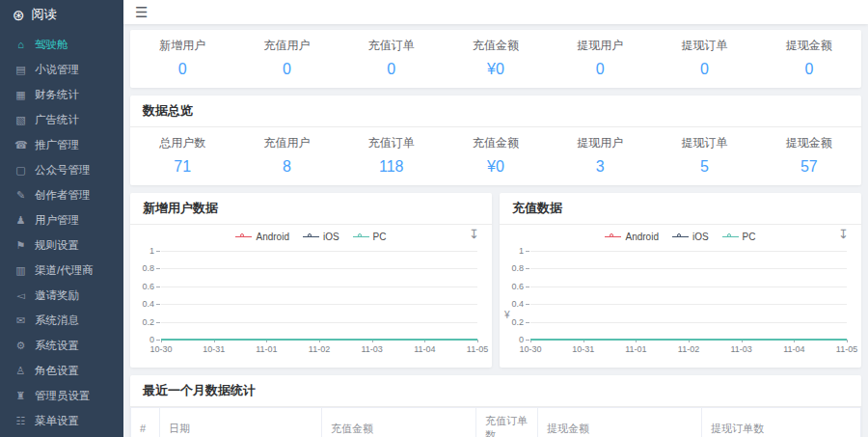  I want to click on app-logo: ⊛ 阅读, so click(62, 14).